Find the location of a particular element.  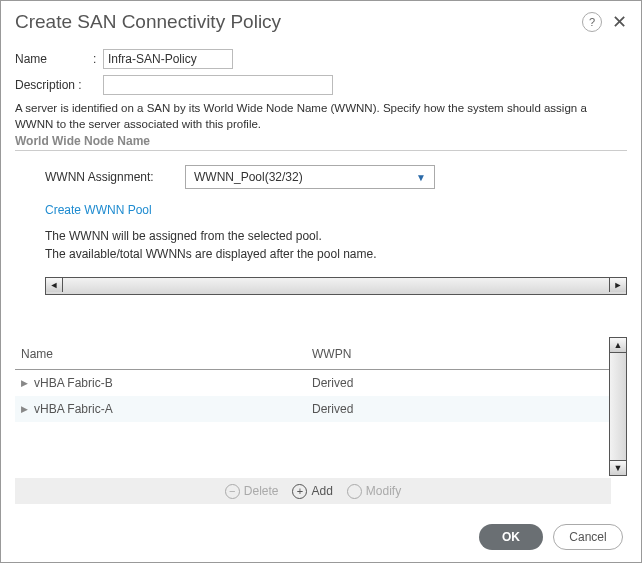

titlebar: Create SAN Connectivity Policy ? ✕ is located at coordinates (321, 20).